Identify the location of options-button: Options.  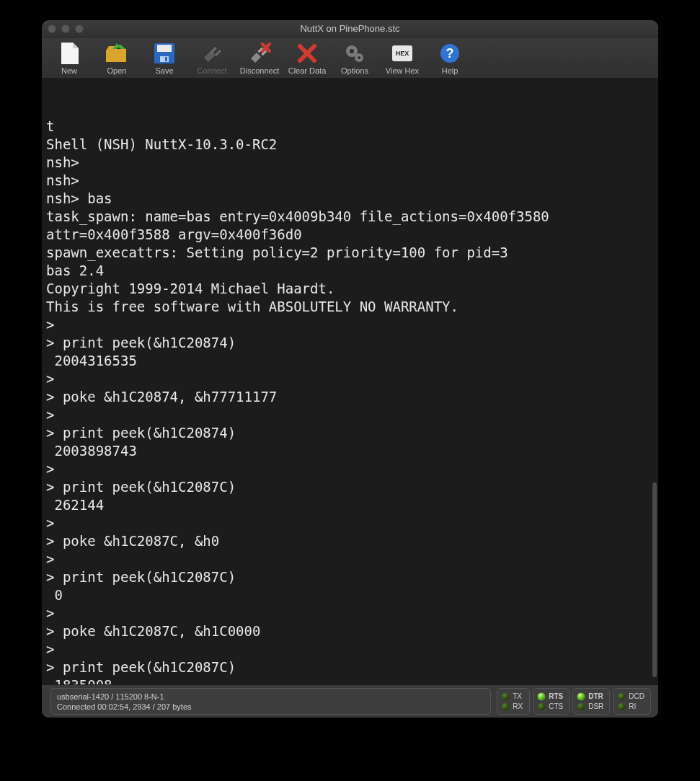
(355, 58).